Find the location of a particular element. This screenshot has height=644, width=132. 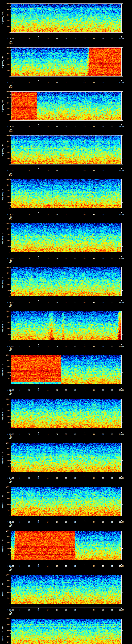

x-tick-label: 45 is located at coordinates (94, 522).